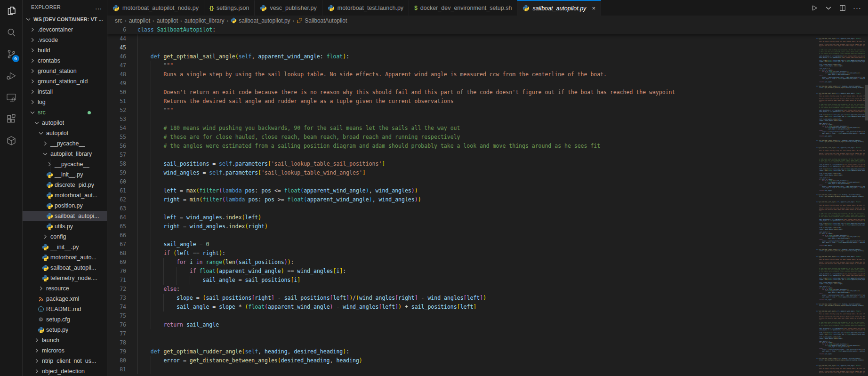  I want to click on tree-item-src: src, so click(65, 112).